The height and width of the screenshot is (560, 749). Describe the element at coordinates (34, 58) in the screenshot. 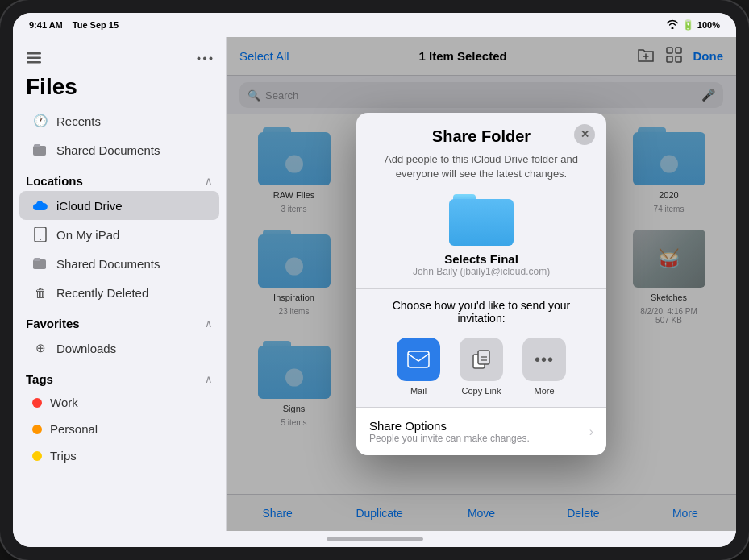

I see `sidebar-toggle-icon` at that location.